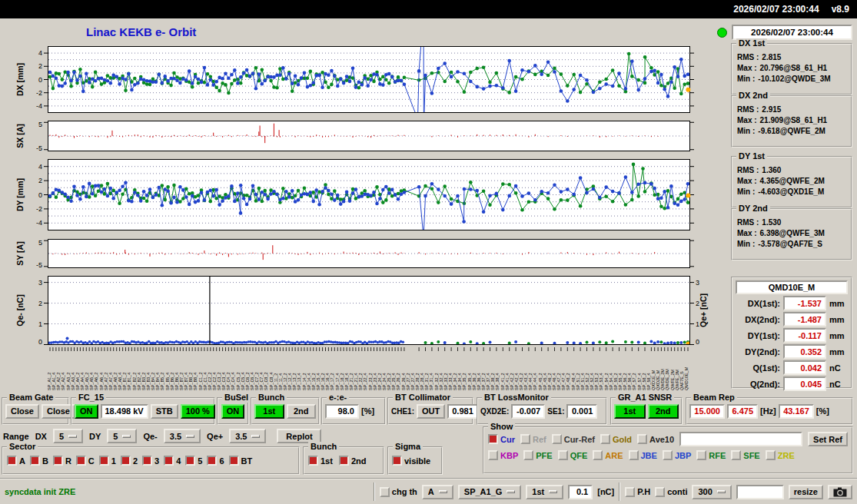 This screenshot has height=504, width=857. I want to click on show-toggle-gold: Gold, so click(616, 439).